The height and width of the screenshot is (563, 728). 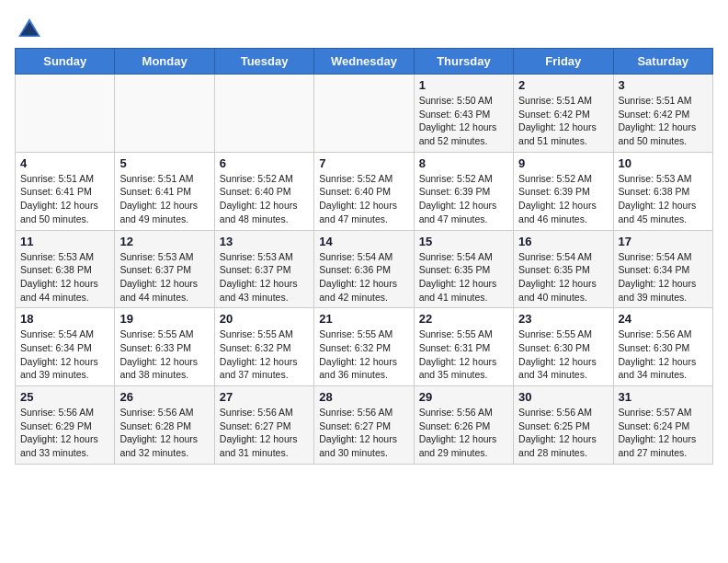 What do you see at coordinates (164, 397) in the screenshot?
I see `day-number: 26` at bounding box center [164, 397].